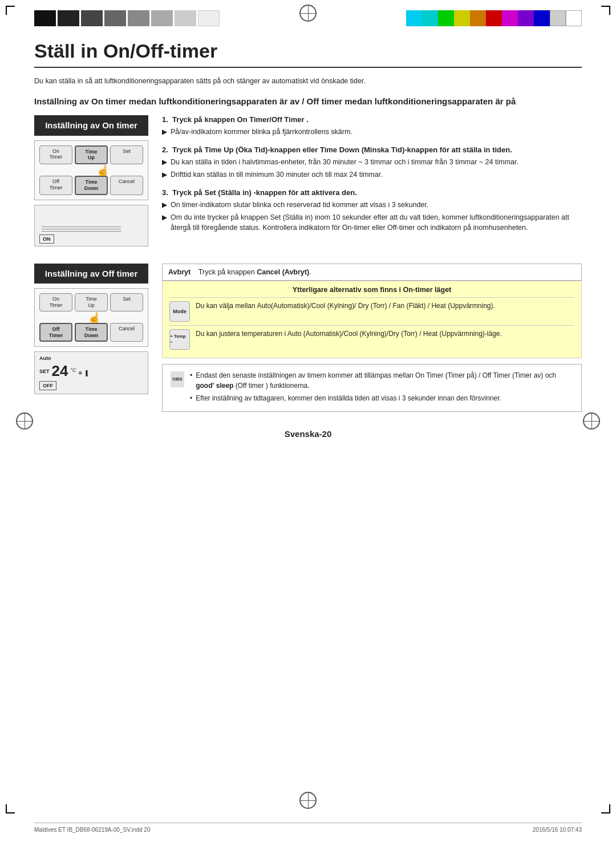  Describe the element at coordinates (494, 18) in the screenshot. I see `top-color-bar` at that location.